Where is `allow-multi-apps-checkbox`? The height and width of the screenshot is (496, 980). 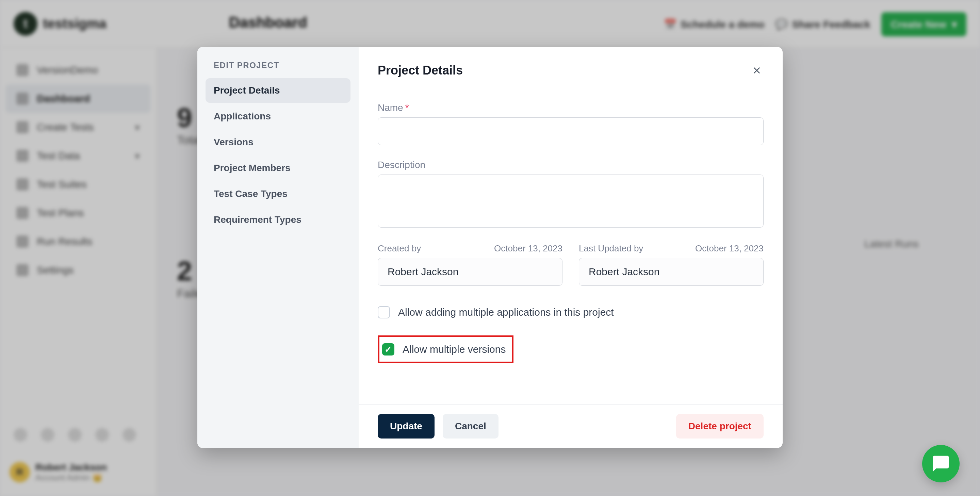
allow-multi-apps-checkbox is located at coordinates (384, 312).